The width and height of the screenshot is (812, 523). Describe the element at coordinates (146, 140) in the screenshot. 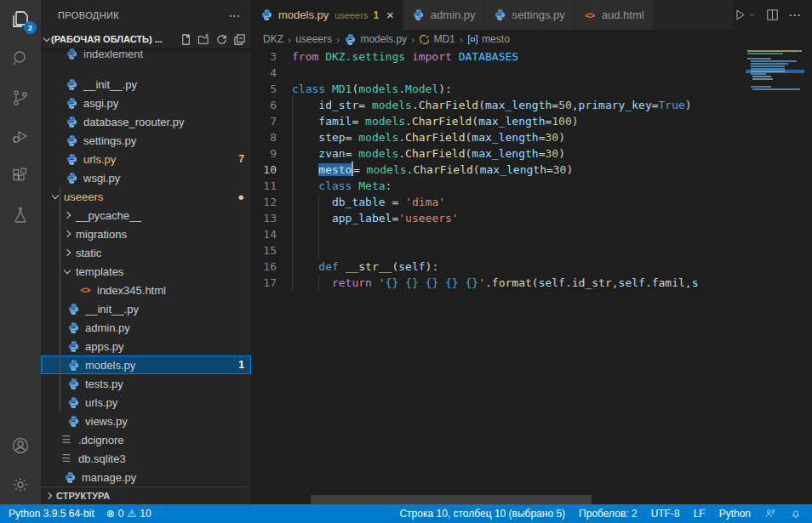

I see `tree-item-settings.py: settings.py` at that location.